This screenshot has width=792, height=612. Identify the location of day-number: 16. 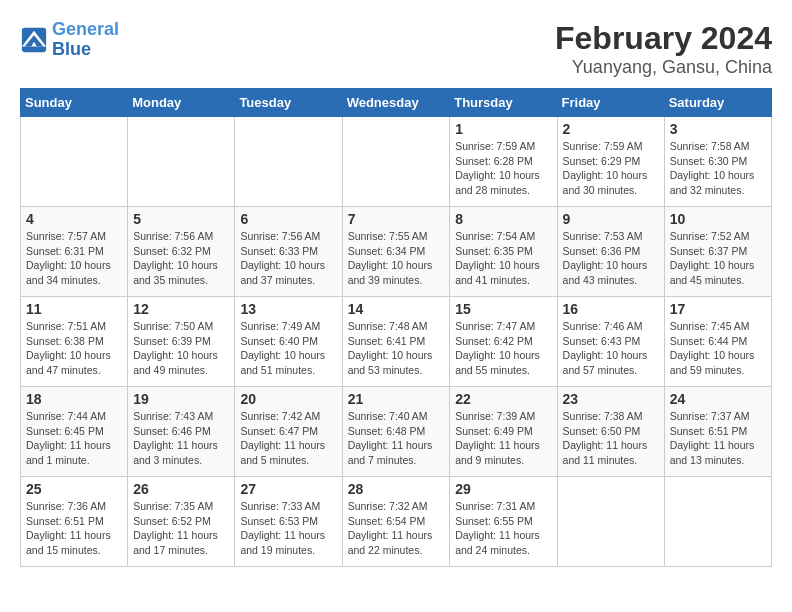
(611, 309).